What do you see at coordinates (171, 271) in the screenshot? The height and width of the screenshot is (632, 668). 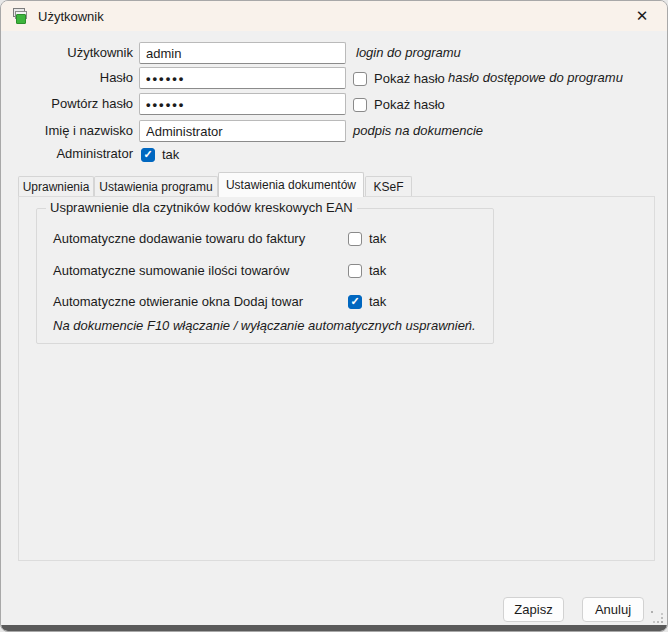 I see `auto-sum-label: Automatyczne sumowanie ilości towarów` at bounding box center [171, 271].